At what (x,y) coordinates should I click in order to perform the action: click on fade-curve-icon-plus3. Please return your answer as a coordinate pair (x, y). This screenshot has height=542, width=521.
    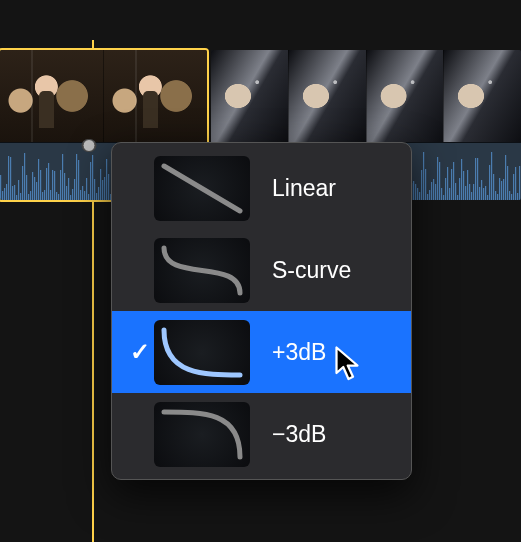
    Looking at the image, I should click on (202, 352).